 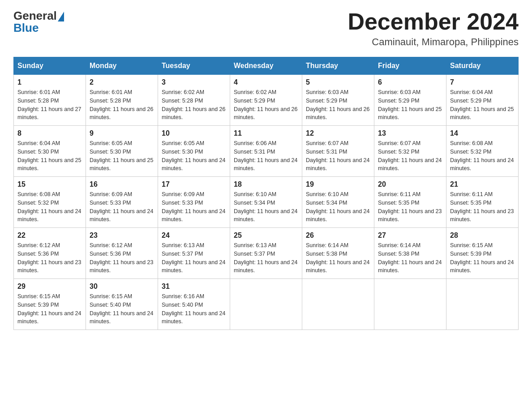 What do you see at coordinates (266, 253) in the screenshot?
I see `calendar-week-row: 22Sunrise: 6:12 AMSunset: 5:36 PMDayligh…` at bounding box center [266, 253].